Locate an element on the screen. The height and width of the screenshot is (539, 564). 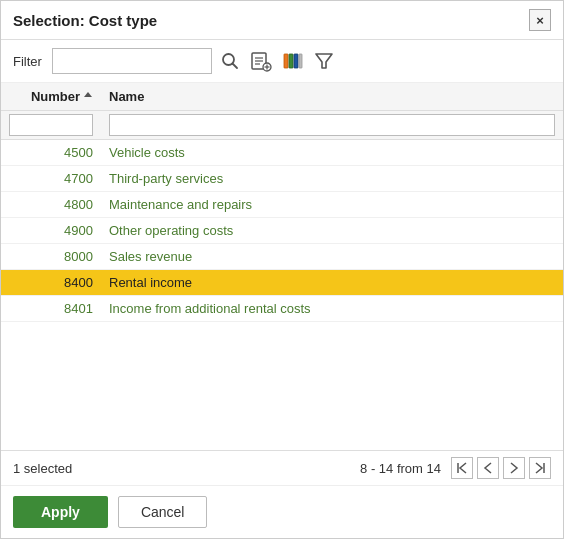
cell-name: Third-party services is located at coordinates (332, 179).